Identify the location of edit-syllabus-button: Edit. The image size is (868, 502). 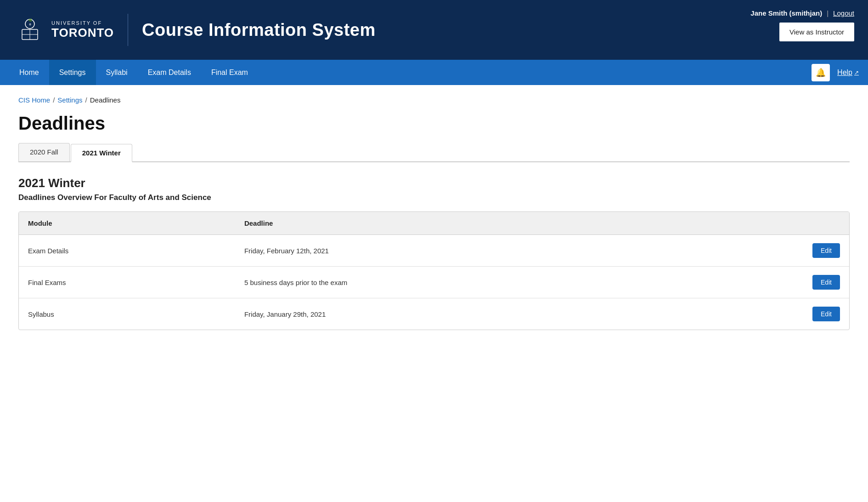
(826, 314).